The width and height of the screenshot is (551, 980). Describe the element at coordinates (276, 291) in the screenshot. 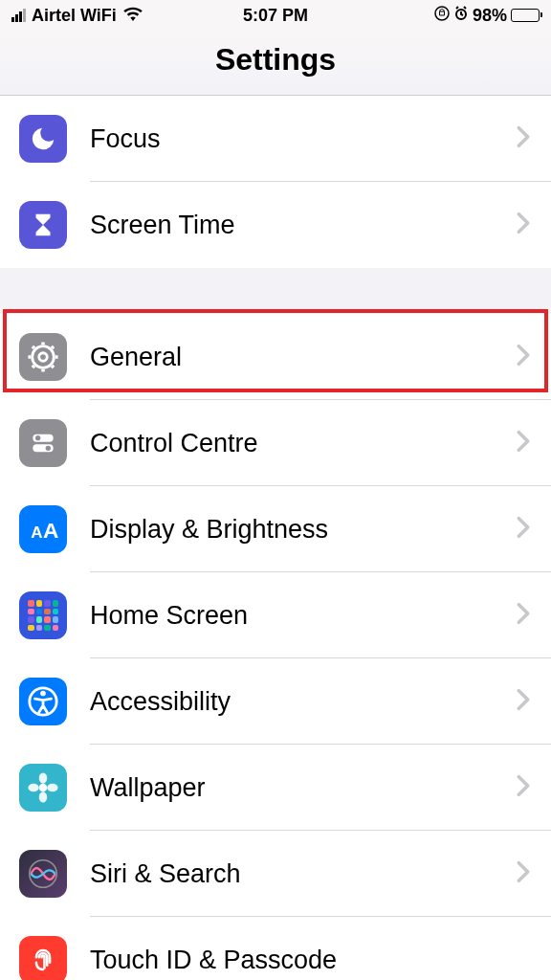

I see `group-separator` at that location.